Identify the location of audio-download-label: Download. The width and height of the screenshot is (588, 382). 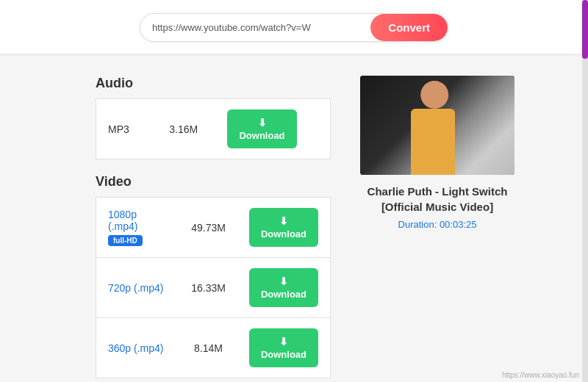
(262, 135).